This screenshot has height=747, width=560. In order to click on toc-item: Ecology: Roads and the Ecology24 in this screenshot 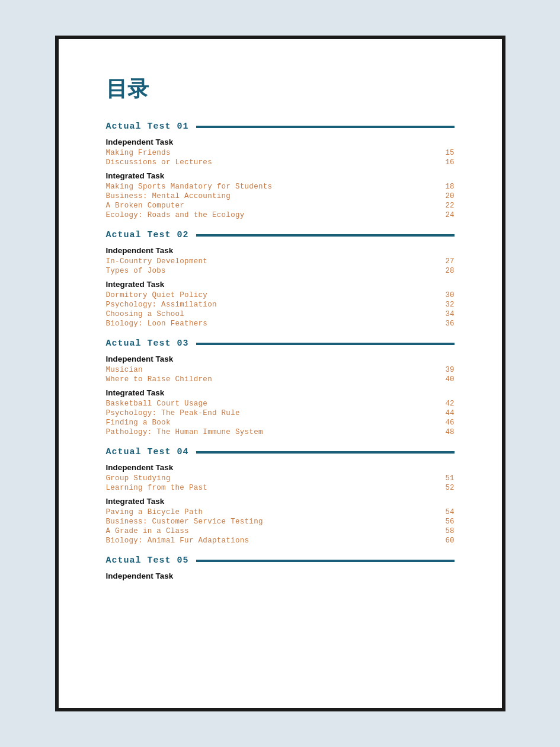, I will do `click(280, 215)`.